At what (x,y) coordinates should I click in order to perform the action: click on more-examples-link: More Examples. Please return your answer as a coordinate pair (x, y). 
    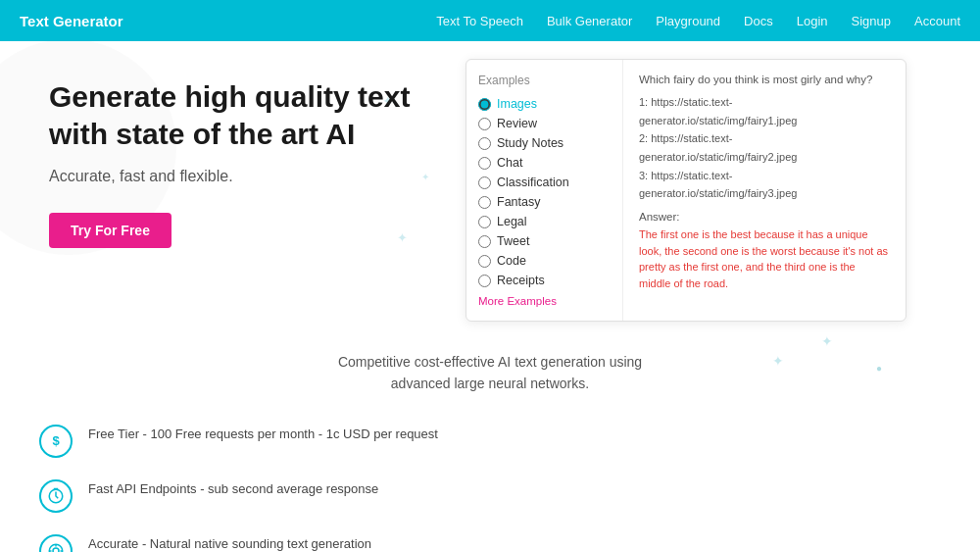
    Looking at the image, I should click on (545, 301).